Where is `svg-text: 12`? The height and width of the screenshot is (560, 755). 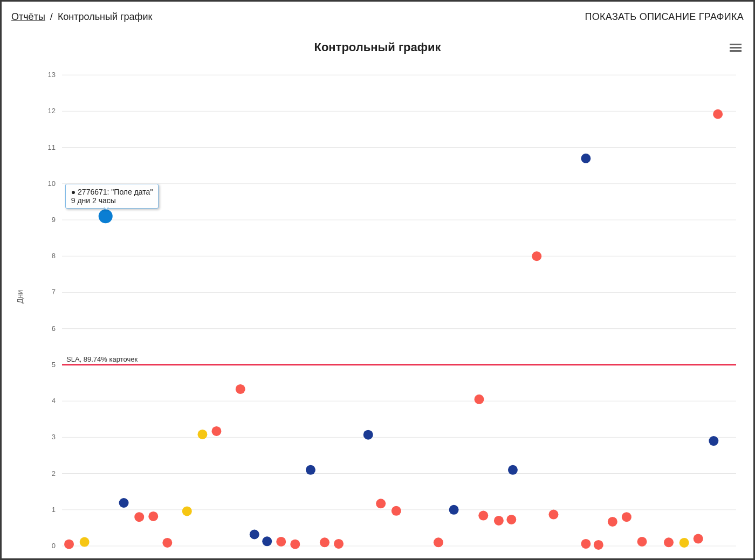
svg-text: 12 is located at coordinates (52, 111).